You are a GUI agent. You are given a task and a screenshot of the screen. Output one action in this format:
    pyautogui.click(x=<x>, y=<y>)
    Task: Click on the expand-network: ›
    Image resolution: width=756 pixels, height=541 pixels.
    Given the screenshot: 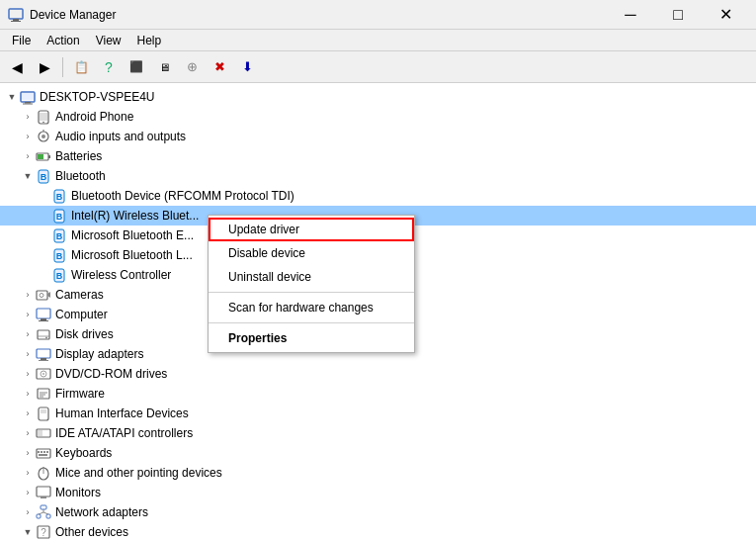 What is the action you would take?
    pyautogui.click(x=28, y=512)
    